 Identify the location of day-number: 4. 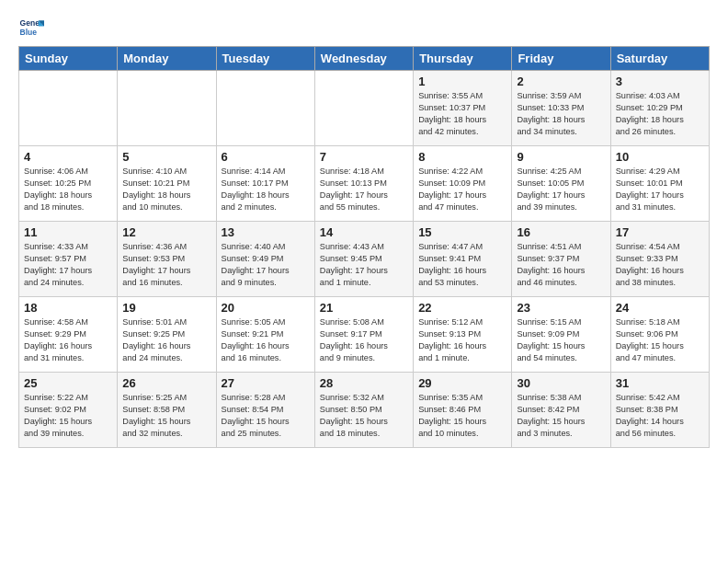
(68, 156).